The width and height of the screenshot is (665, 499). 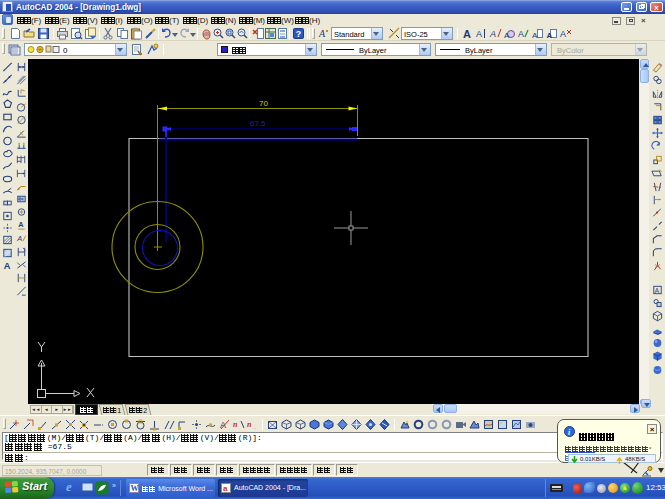 What do you see at coordinates (226, 488) in the screenshot?
I see `svg-text: a` at bounding box center [226, 488].